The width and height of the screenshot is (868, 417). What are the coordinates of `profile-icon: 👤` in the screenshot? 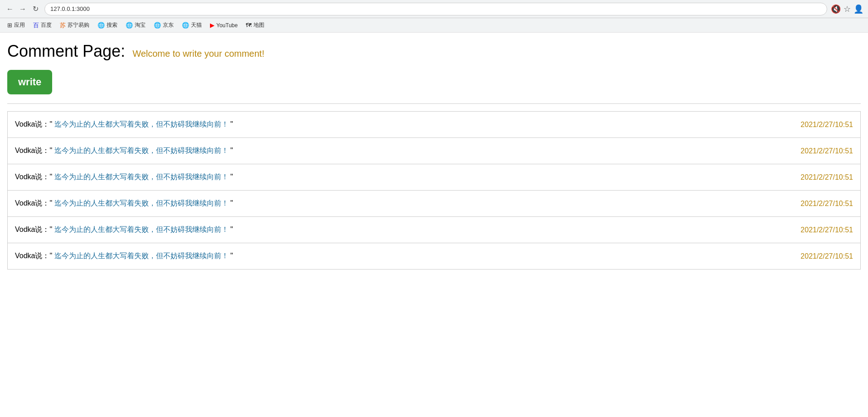 It's located at (858, 9).